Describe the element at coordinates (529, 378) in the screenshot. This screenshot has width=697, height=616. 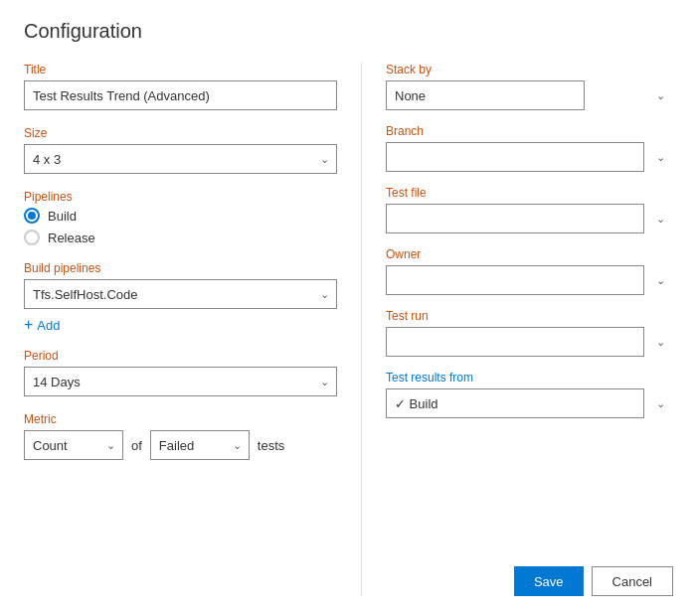
I see `test-results-from-label: Test results from` at that location.